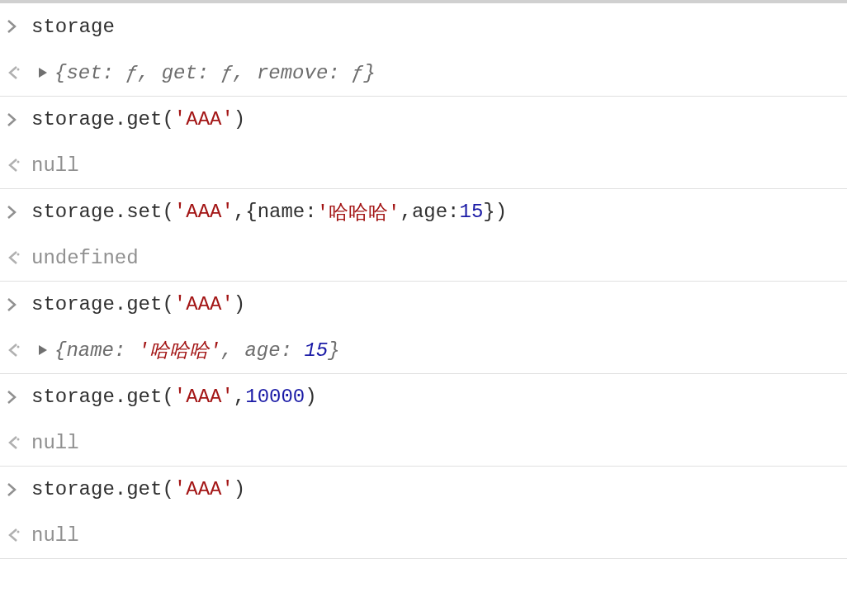 The image size is (847, 616). What do you see at coordinates (424, 26) in the screenshot?
I see `console-input-row: storage` at bounding box center [424, 26].